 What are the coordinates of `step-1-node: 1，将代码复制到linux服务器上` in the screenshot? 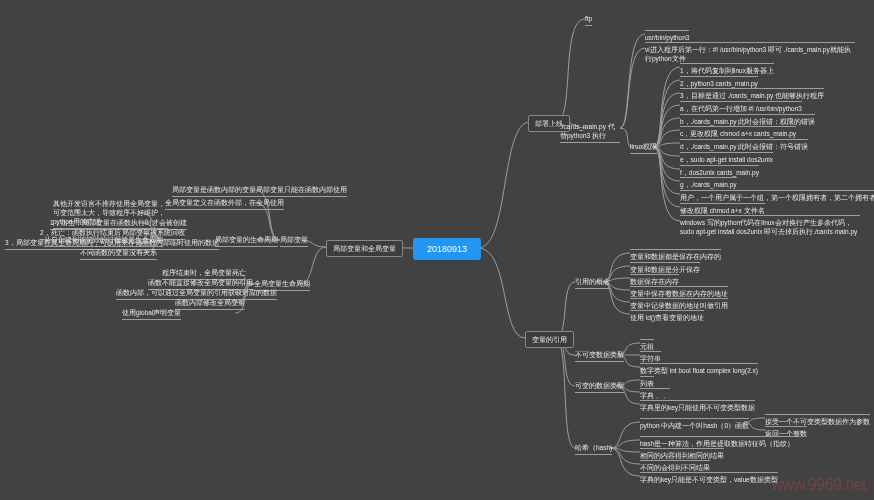 It's located at (727, 69).